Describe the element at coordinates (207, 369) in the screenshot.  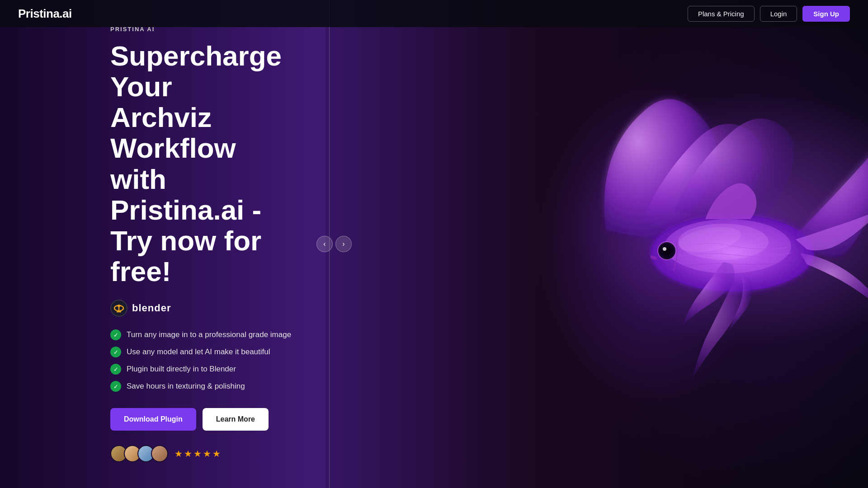
I see `feature-item-3: ✓ Plugin built directly in to Blender` at that location.